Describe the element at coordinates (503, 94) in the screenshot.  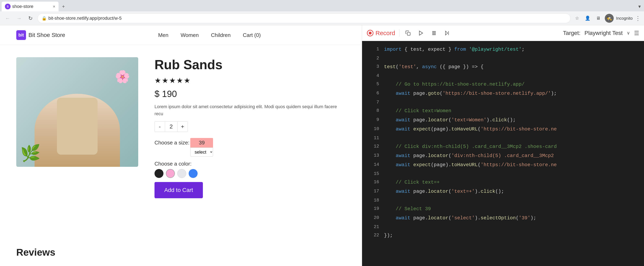
I see `code-line: 6 await page.goto('https://bit-shoe-stor…` at that location.